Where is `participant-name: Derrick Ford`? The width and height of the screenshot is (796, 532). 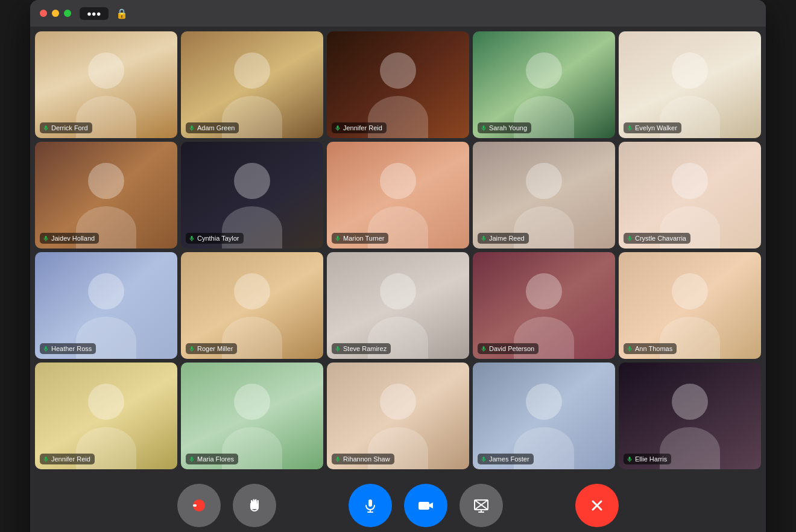
participant-name: Derrick Ford is located at coordinates (70, 128).